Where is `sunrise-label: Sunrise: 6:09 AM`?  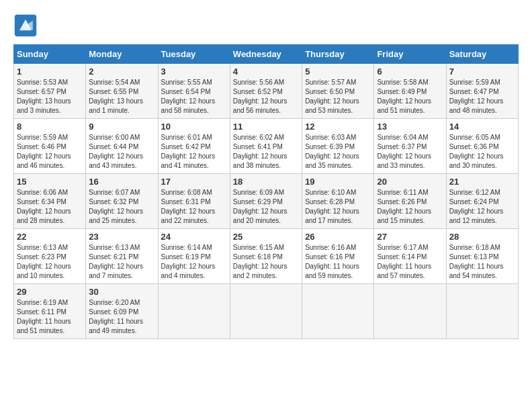
sunrise-label: Sunrise: 6:09 AM is located at coordinates (259, 192).